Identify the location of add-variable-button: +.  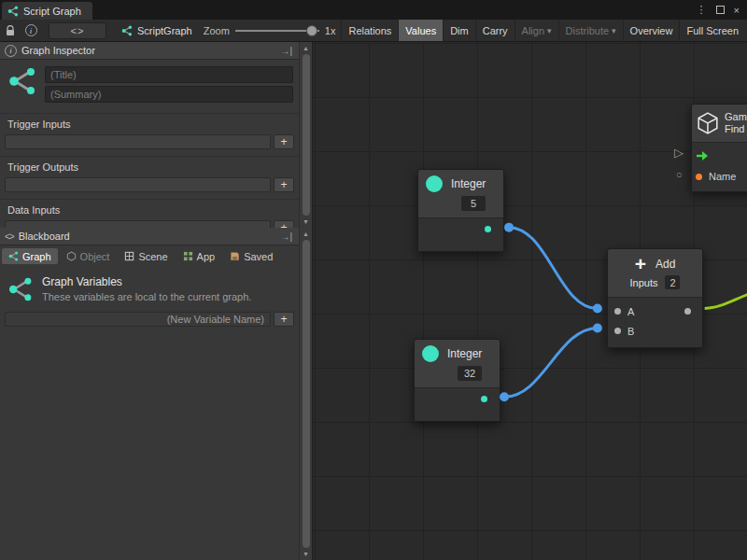
(284, 319).